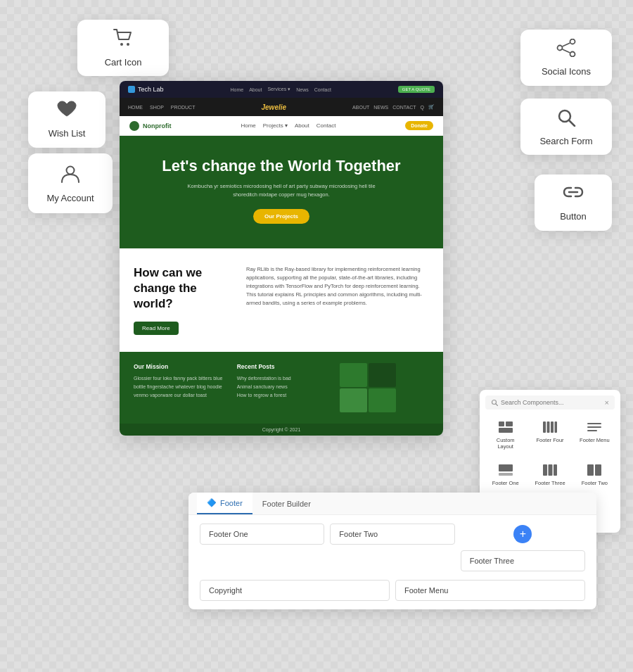 This screenshot has height=672, width=633. I want to click on component-search-bar: ×, so click(550, 402).